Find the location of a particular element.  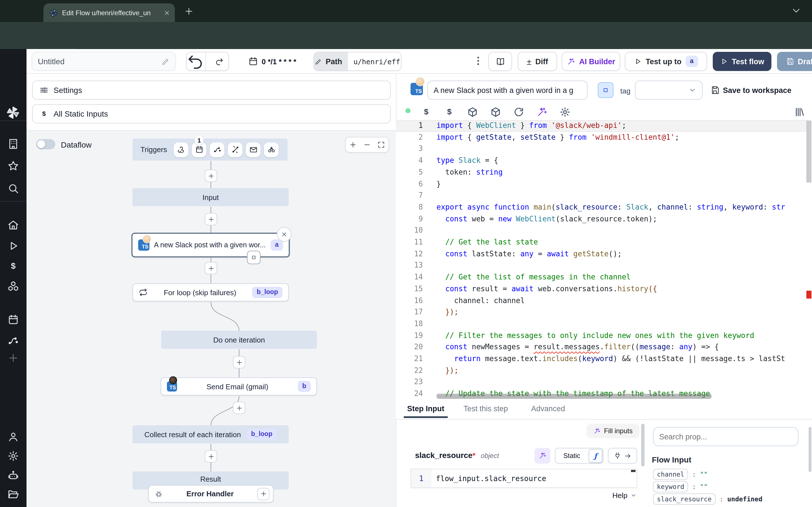

sidebar-item-home is located at coordinates (13, 225).